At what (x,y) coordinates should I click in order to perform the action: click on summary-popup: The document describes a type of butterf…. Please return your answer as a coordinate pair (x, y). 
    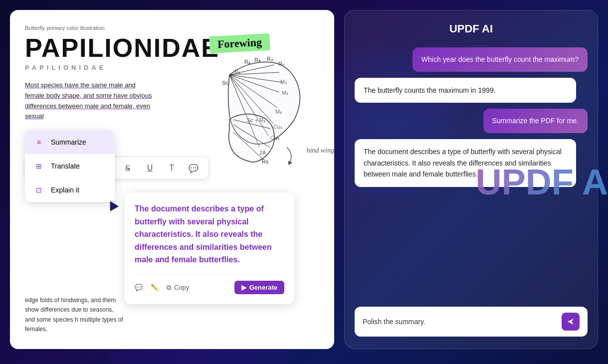
    Looking at the image, I should click on (209, 248).